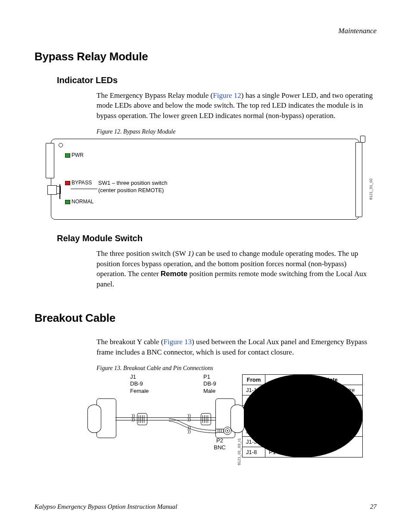  Describe the element at coordinates (205, 179) in the screenshot. I see `board-outline` at that location.